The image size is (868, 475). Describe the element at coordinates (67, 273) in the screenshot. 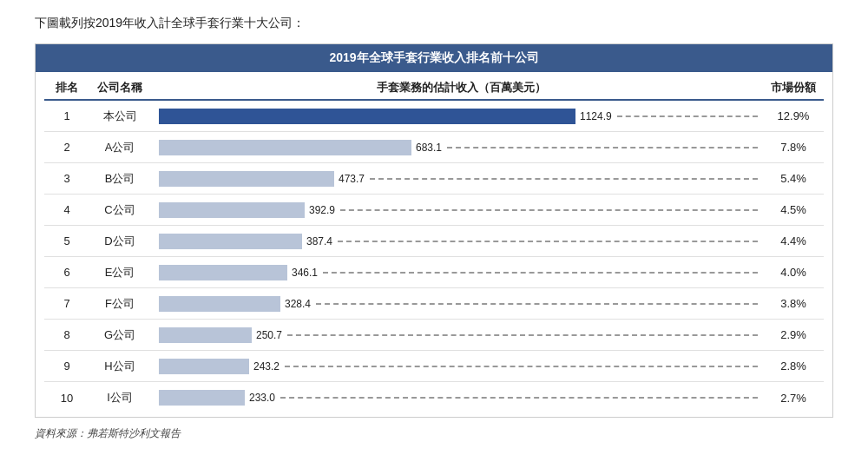

I see `rank-cell: 6` at that location.